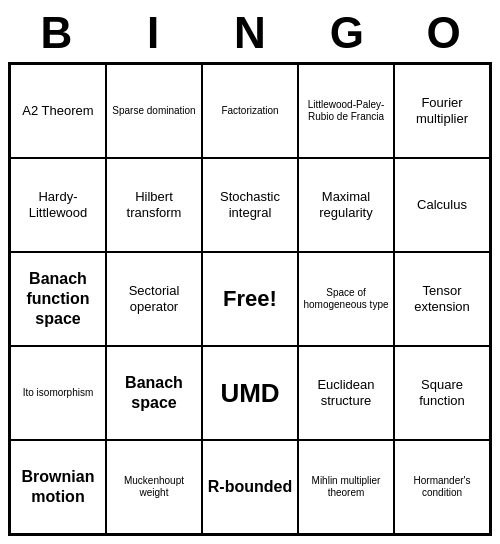  What do you see at coordinates (442, 205) in the screenshot?
I see `cell-9: Calculus` at bounding box center [442, 205].